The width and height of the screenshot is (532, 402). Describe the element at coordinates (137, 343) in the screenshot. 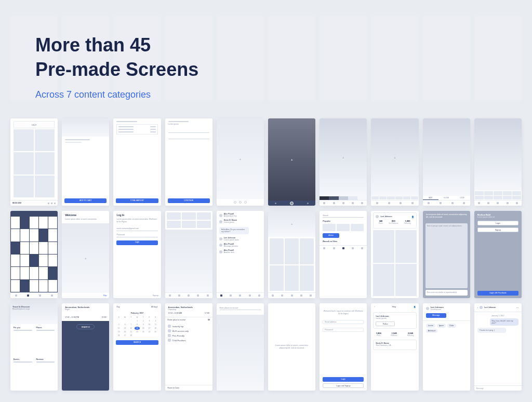

I see `search-cal-button: SEARCH` at that location.